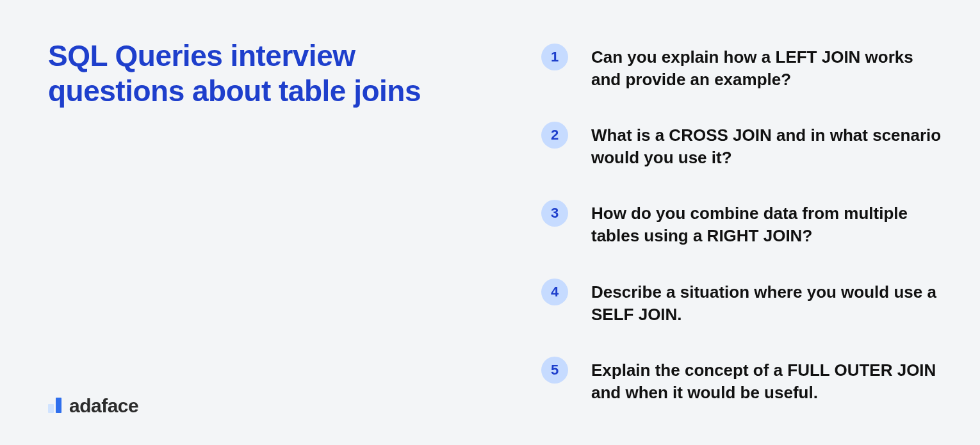  Describe the element at coordinates (766, 67) in the screenshot. I see `question-text: Can you explain how a LEFT JOIN works an…` at that location.